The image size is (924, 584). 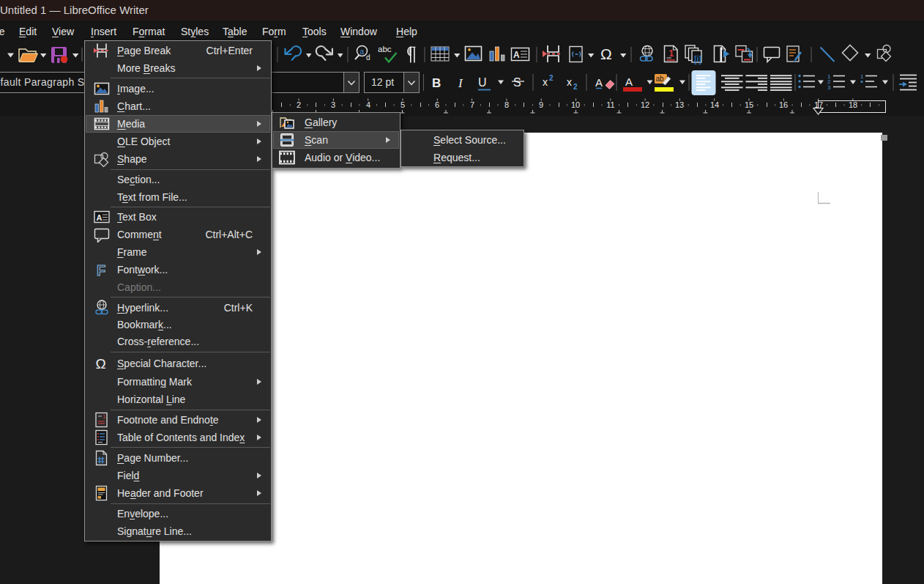 I want to click on svg-text: abc, so click(x=385, y=49).